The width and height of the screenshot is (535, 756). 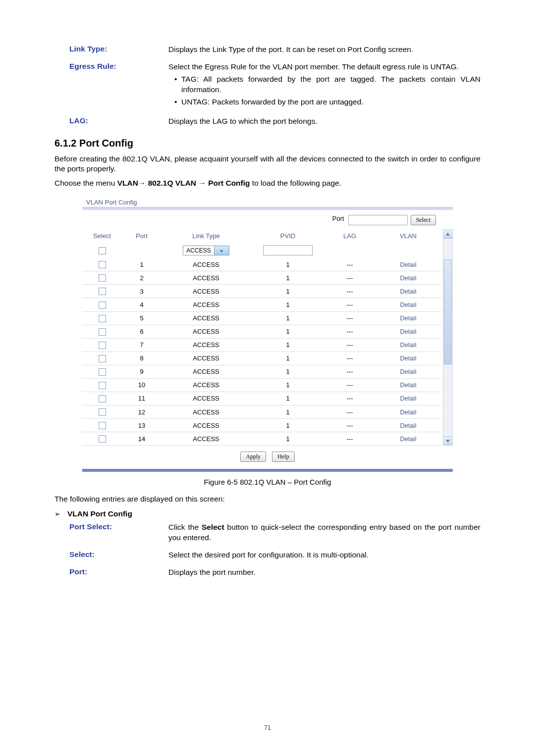 What do you see at coordinates (142, 318) in the screenshot?
I see `cell-port: 5` at bounding box center [142, 318].